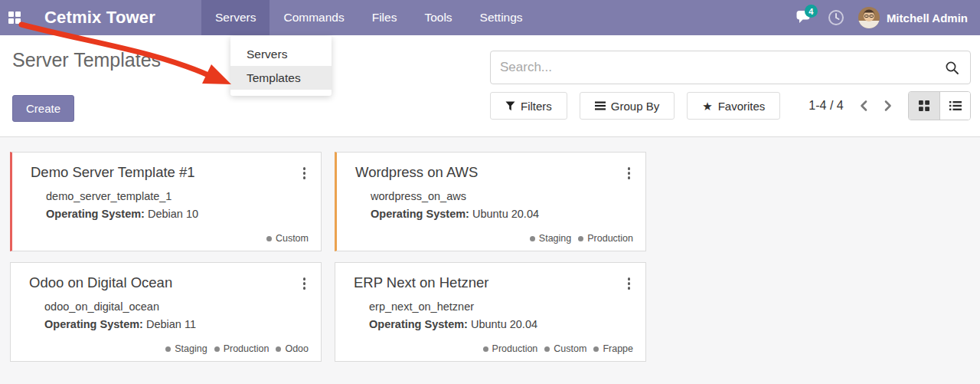 This screenshot has height=384, width=980. I want to click on messages-button: 4, so click(805, 18).